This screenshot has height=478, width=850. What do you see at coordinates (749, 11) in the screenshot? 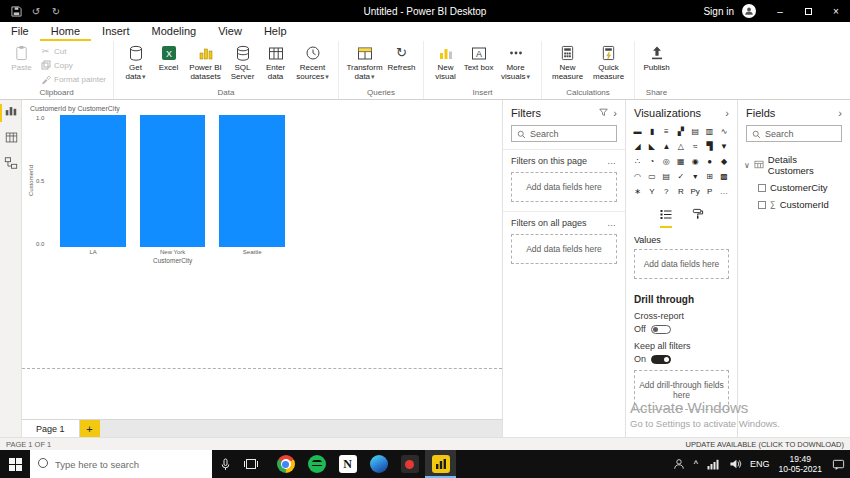
I see `account-avatar` at bounding box center [749, 11].